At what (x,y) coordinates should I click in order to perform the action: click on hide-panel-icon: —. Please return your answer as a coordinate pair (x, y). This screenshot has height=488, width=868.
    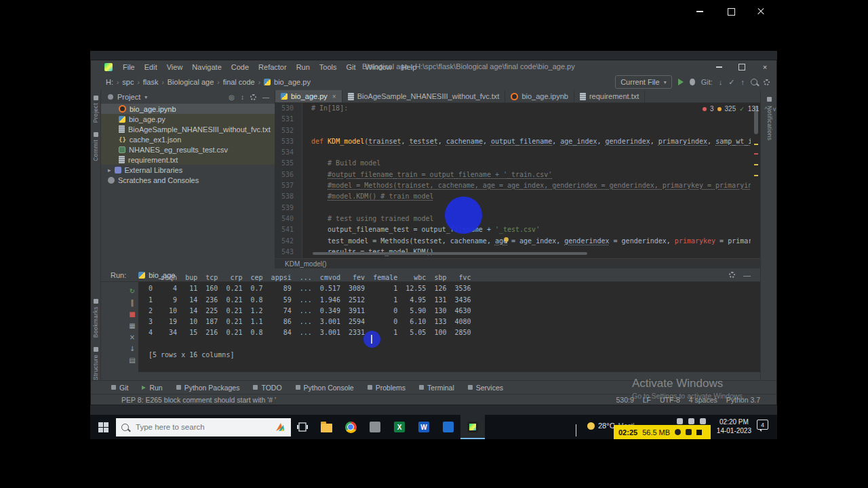
    Looking at the image, I should click on (266, 98).